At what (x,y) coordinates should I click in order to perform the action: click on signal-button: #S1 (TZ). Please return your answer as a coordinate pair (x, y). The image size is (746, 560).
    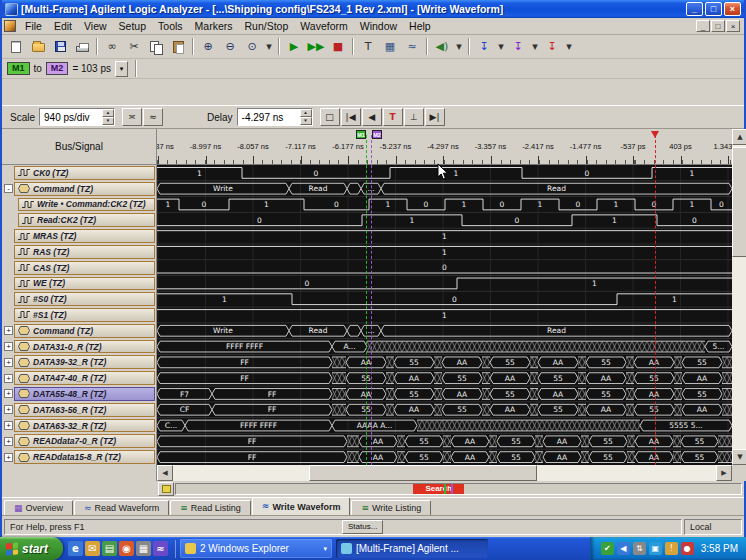
    Looking at the image, I should click on (84, 315).